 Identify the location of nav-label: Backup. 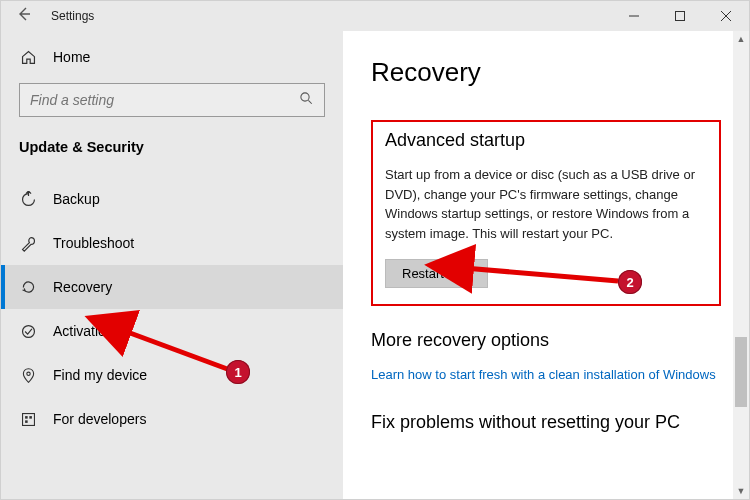
(76, 199).